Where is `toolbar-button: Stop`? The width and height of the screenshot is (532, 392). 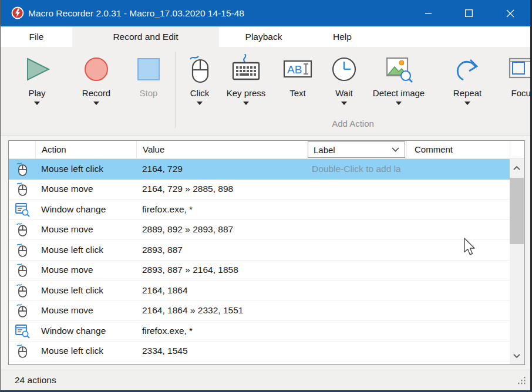
toolbar-button: Stop is located at coordinates (149, 86).